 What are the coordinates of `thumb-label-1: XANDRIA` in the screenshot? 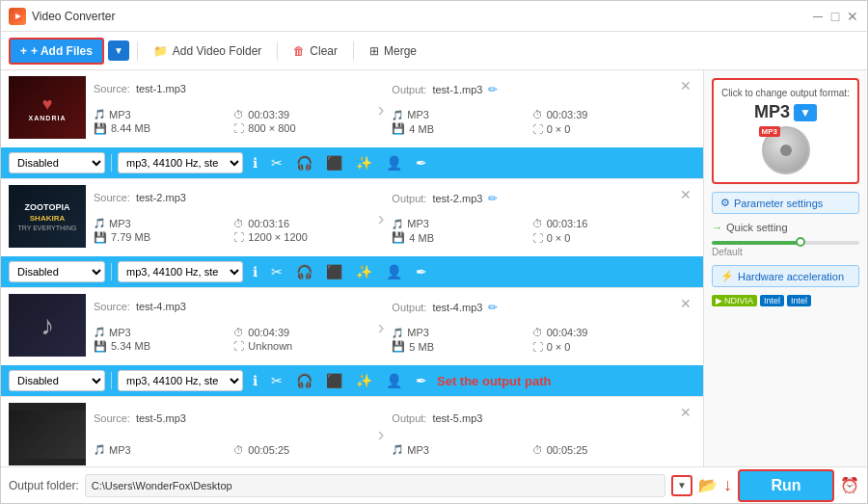 It's located at (48, 118).